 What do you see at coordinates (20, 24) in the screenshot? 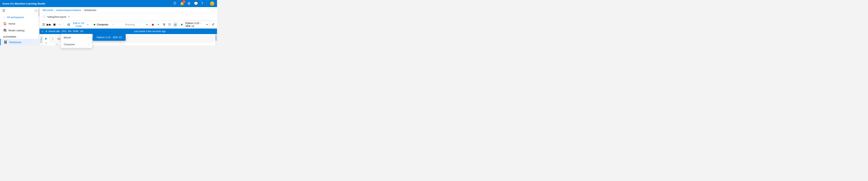
I see `sidebar-item-home: 🏠 Home` at bounding box center [20, 24].